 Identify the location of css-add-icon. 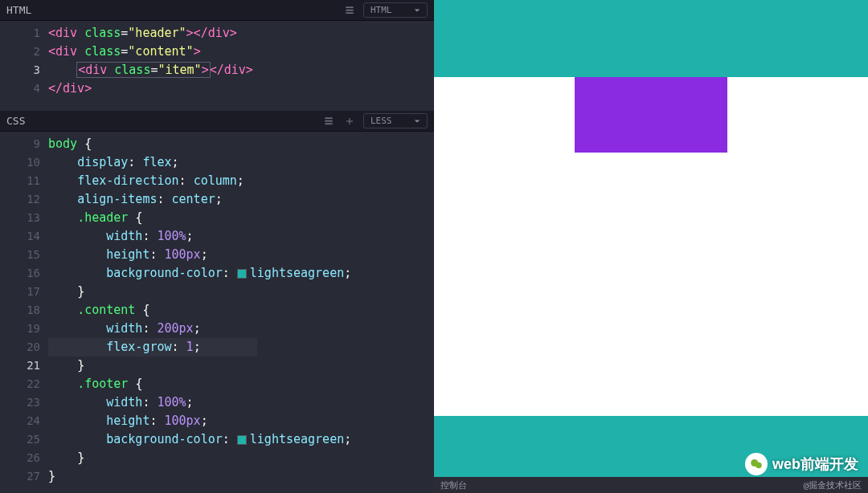
(350, 121).